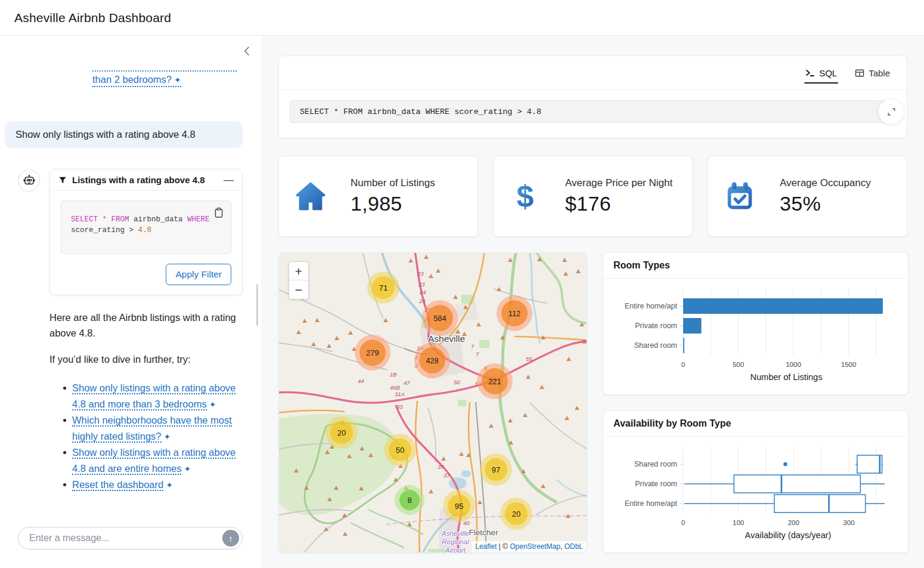  I want to click on filter-card-body: SELECT * FROM airbnb_data WHEREscore_rat…, so click(146, 243).